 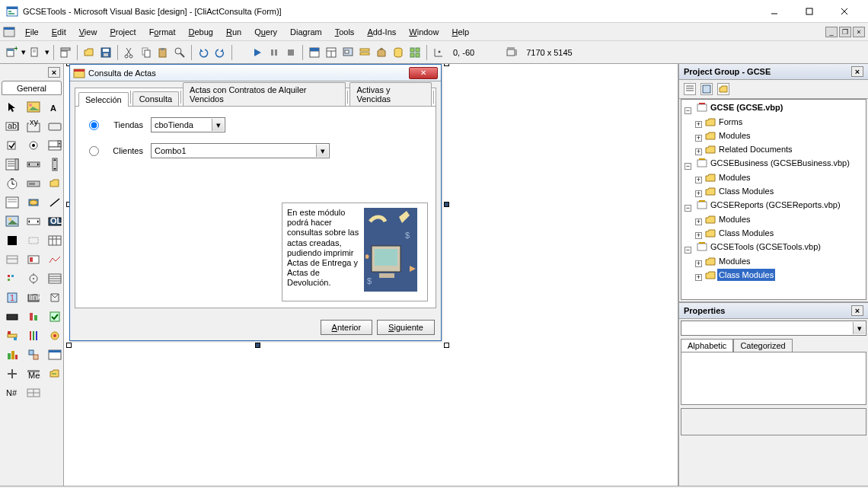 I want to click on combo-tienda: cboTienda ▾, so click(x=188, y=125).